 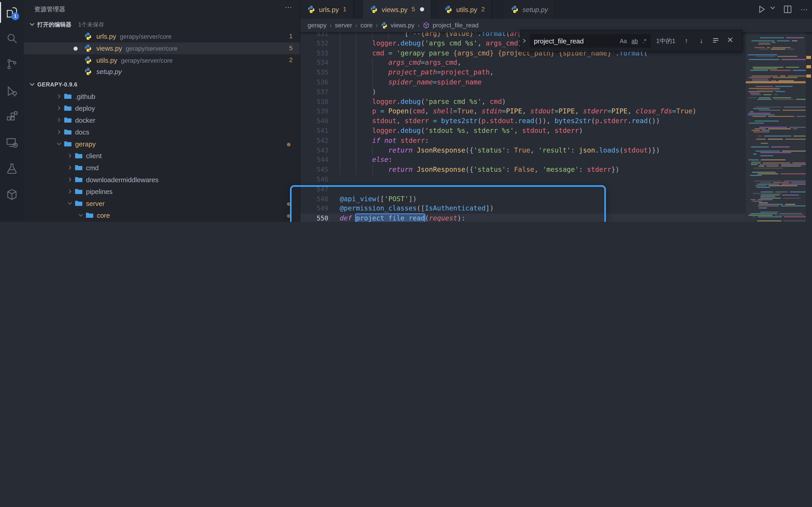 I want to click on split-editor-icon, so click(x=788, y=9).